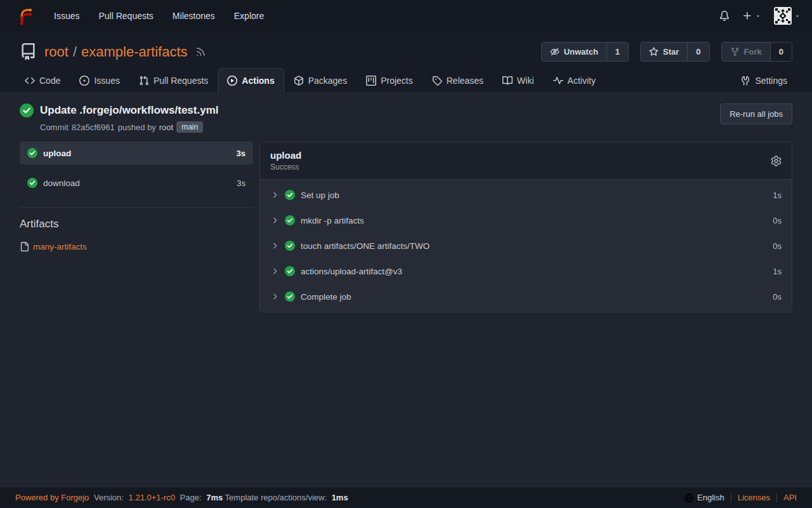  Describe the element at coordinates (698, 52) in the screenshot. I see `stars-count: 0` at that location.